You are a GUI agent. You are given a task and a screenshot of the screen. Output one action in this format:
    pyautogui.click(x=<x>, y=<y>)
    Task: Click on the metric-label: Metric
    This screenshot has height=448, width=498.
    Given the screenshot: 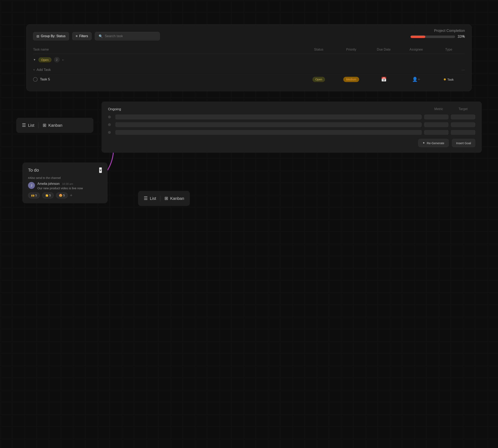 What is the action you would take?
    pyautogui.click(x=439, y=109)
    